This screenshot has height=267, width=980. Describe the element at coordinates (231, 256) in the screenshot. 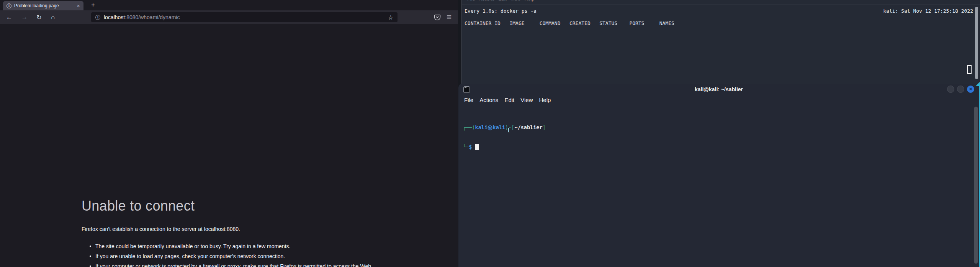

I see `list-item: If you are unable to load any pages, che…` at that location.